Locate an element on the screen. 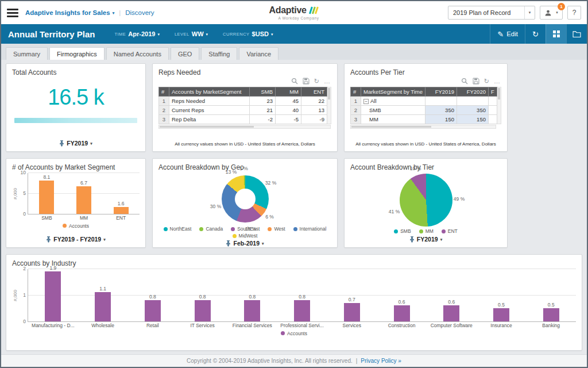 Image resolution: width=588 pixels, height=368 pixels. param-label: CURRENCY is located at coordinates (237, 34).